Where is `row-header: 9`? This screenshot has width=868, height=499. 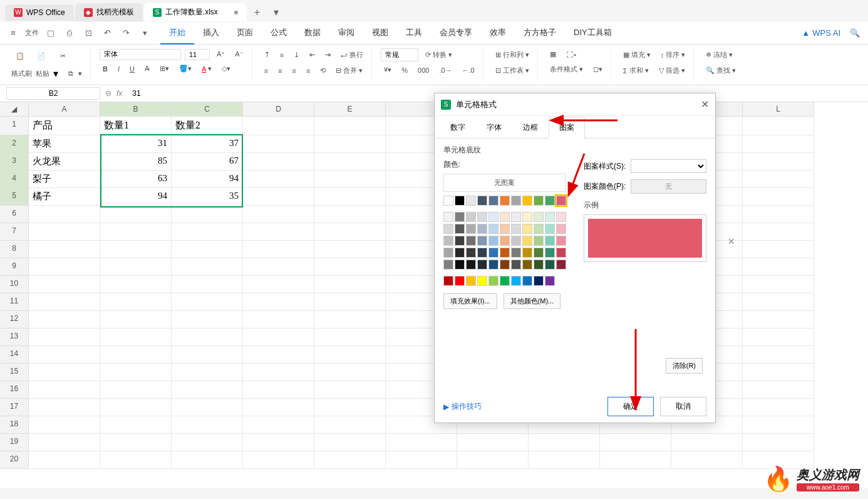 row-header: 9 is located at coordinates (14, 267).